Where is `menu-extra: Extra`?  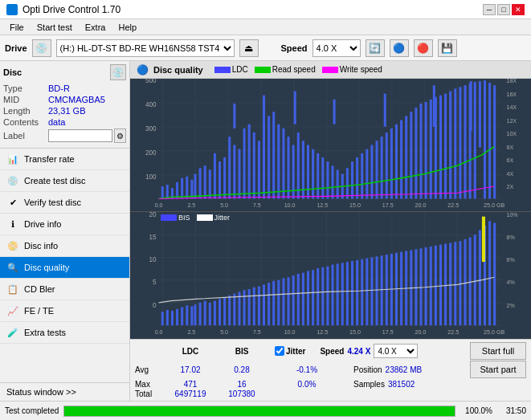 menu-extra: Extra is located at coordinates (96, 27).